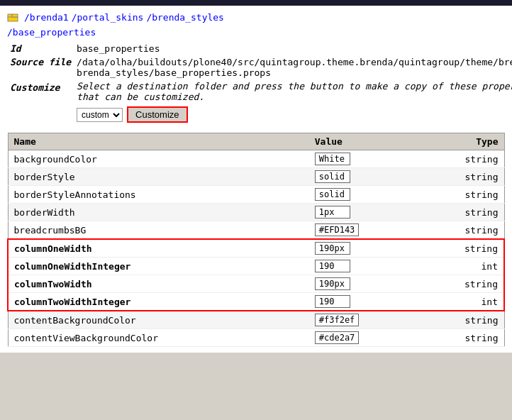 This screenshot has width=512, height=420. I want to click on customize-button: Customize, so click(157, 115).